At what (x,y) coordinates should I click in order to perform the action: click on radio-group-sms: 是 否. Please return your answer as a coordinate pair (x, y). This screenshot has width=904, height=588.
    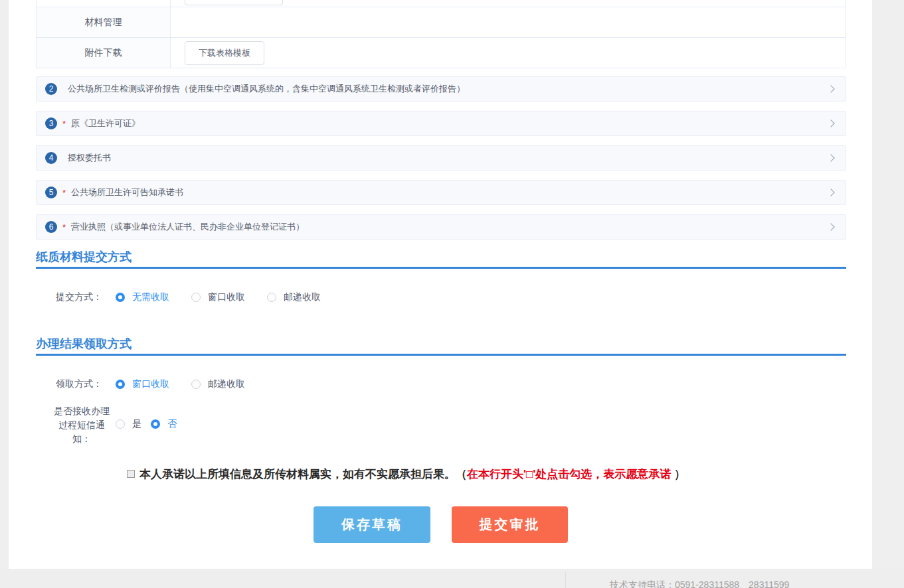
    Looking at the image, I should click on (146, 424).